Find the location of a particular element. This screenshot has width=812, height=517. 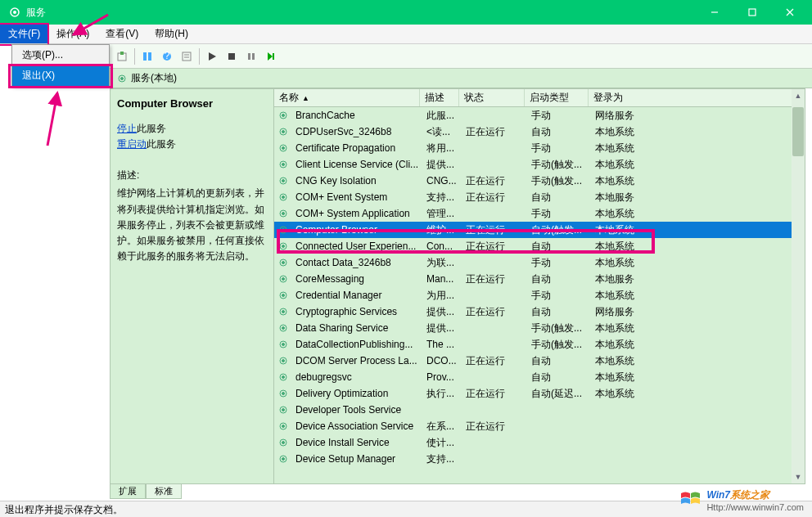

col-logon: 登录为 is located at coordinates (697, 98).